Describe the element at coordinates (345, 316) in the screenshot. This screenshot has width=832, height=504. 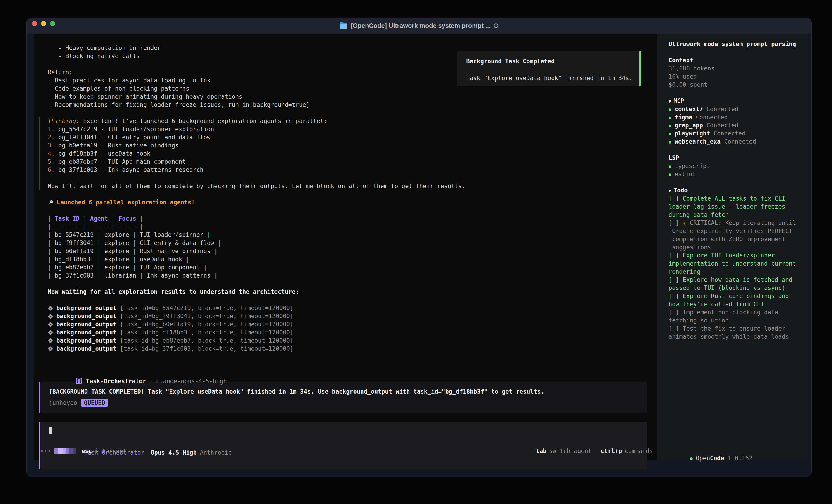
I see `tool-call-line: background_output [task_id=bg_f9ff3041, …` at that location.